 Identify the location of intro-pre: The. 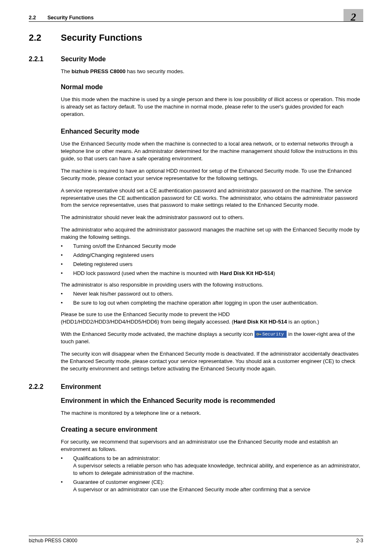
(66, 72).